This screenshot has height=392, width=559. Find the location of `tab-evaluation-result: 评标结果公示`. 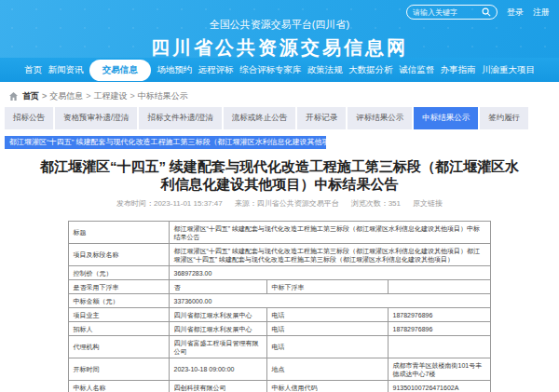

tab-evaluation-result: 评标结果公示 is located at coordinates (380, 118).